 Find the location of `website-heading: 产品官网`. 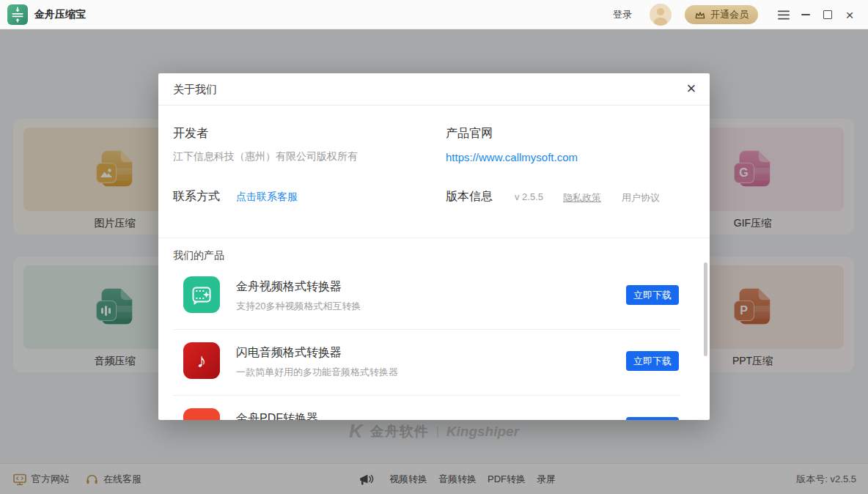

website-heading: 产品官网 is located at coordinates (469, 133).